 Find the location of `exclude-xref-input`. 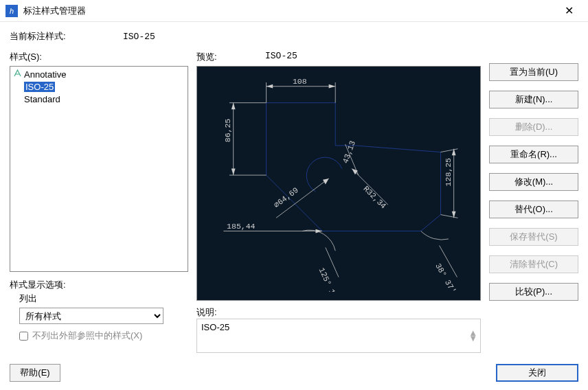

exclude-xref-input is located at coordinates (23, 336).